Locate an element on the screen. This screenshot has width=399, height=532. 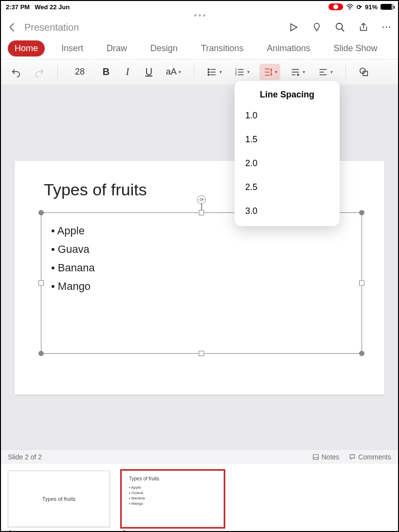
shapes-button is located at coordinates (364, 72).